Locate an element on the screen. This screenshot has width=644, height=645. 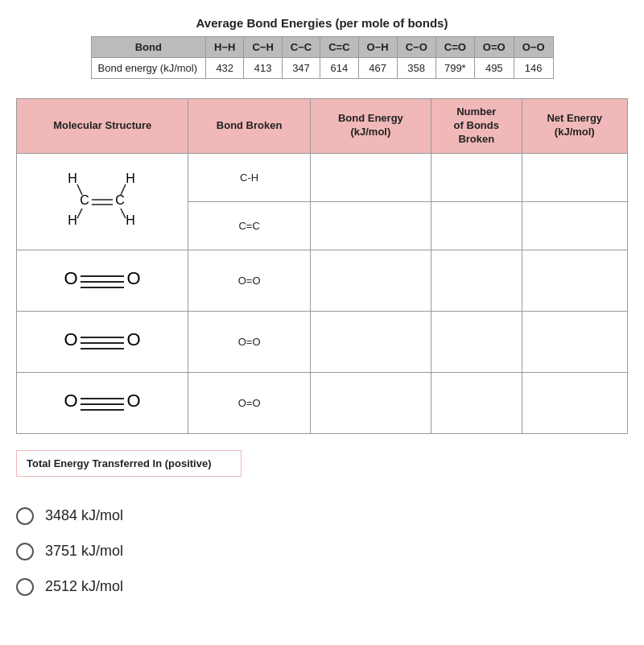
bond-col-header: Bond is located at coordinates (148, 48).